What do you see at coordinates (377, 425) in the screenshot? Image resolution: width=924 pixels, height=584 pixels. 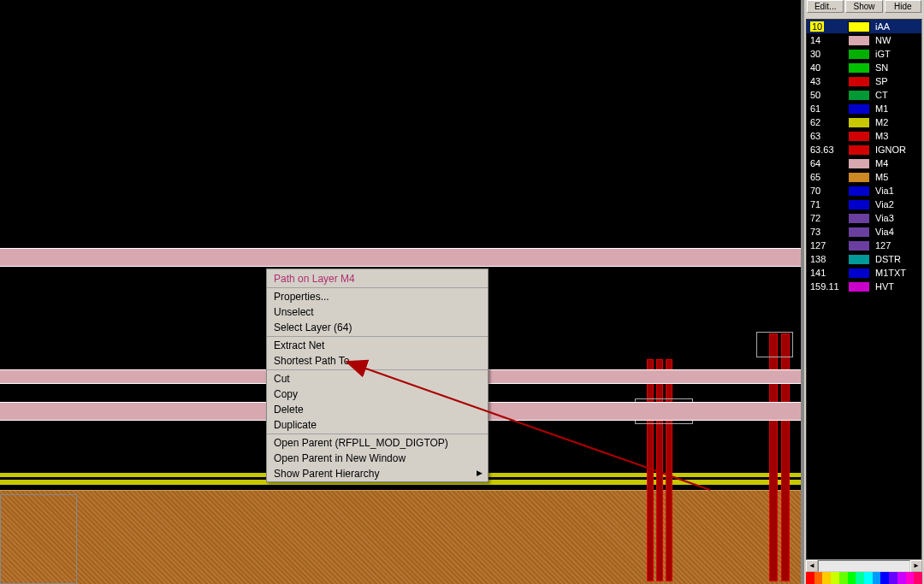 I see `menu-item: Duplicate` at bounding box center [377, 425].